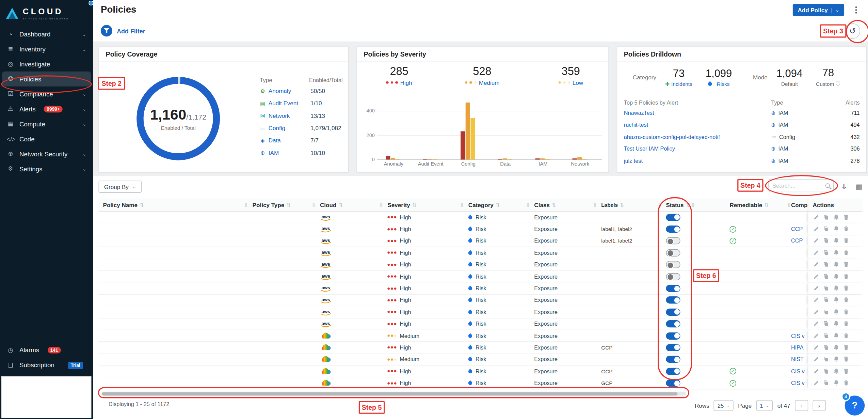  Describe the element at coordinates (46, 154) in the screenshot. I see `sidebar-item-network-security: ⊕Network Security⌄` at that location.